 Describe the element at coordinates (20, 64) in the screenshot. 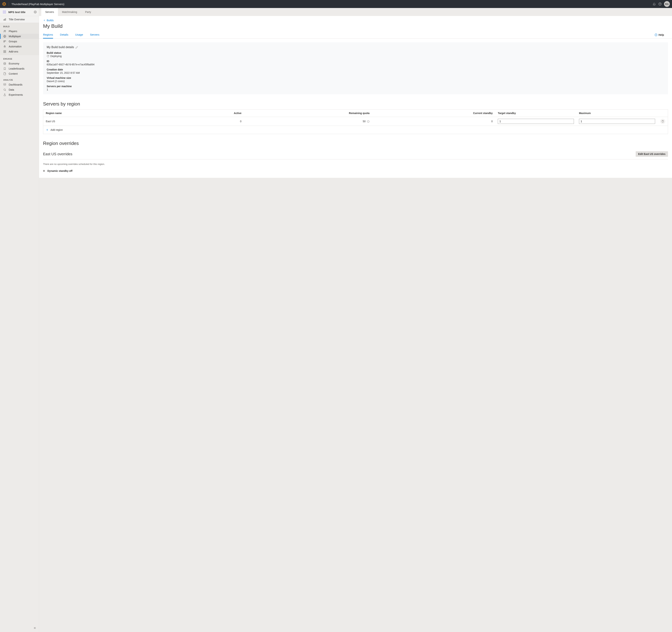

I see `sidebar-item-economy: Economy` at that location.